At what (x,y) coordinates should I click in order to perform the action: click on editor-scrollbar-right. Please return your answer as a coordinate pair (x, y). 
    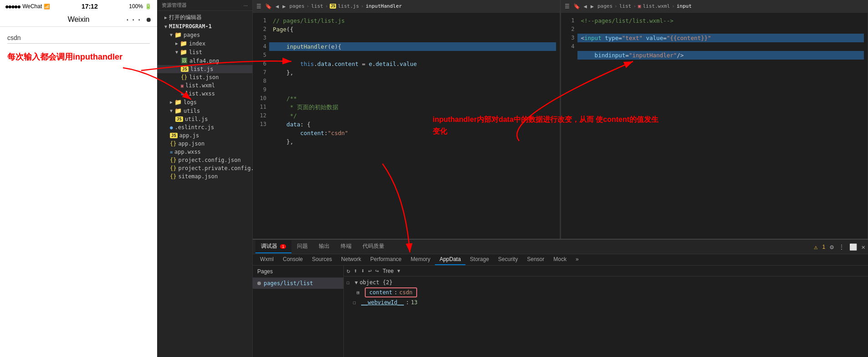
    Looking at the image, I should click on (866, 126).